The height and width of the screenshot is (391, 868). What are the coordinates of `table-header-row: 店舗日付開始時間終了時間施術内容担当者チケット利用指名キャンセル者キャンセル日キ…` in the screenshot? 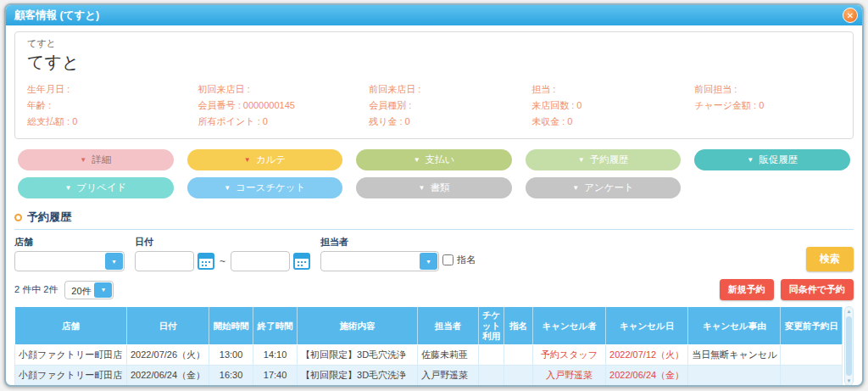 It's located at (429, 326).